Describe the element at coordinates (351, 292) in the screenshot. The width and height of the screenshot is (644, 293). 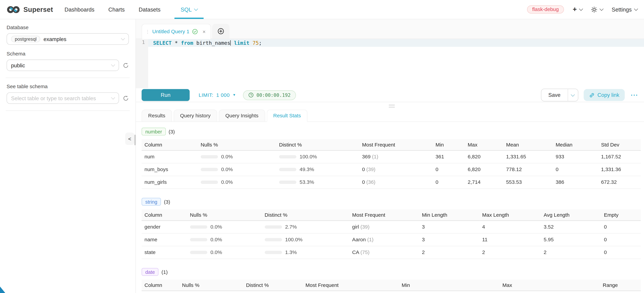
I see `most-frequent-cell: 1965-01-01T00:00:00 (75)` at that location.